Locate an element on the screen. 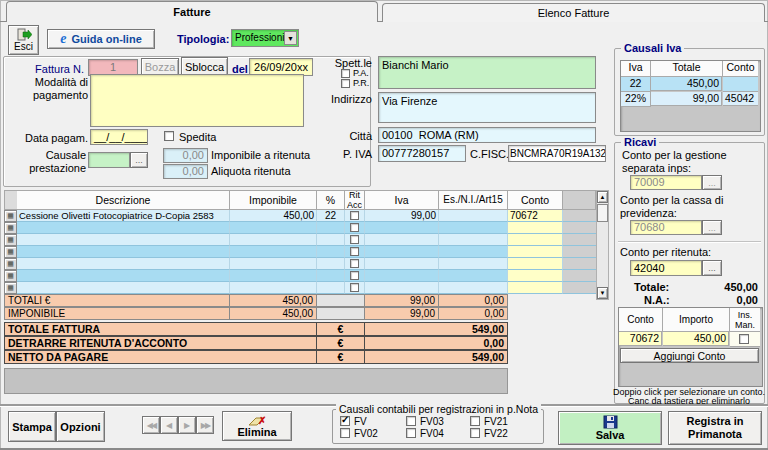 The height and width of the screenshot is (450, 768). col-header-descrizione: Descrizione is located at coordinates (124, 200).